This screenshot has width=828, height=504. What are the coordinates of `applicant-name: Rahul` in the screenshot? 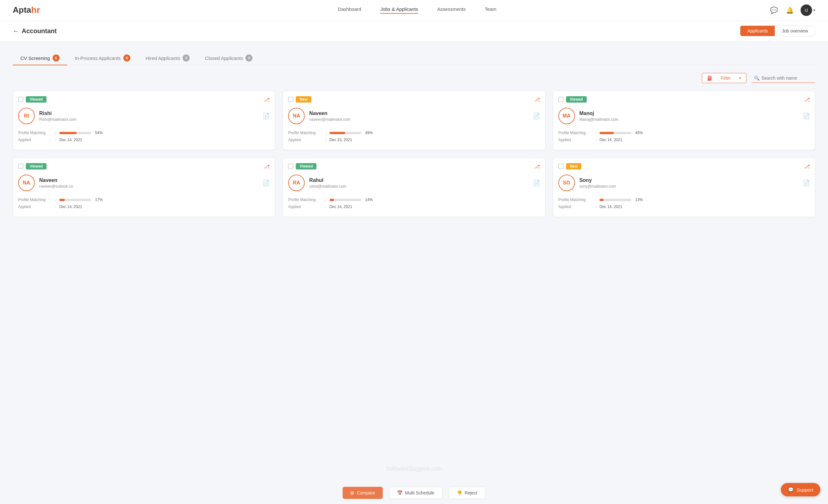 It's located at (328, 180).